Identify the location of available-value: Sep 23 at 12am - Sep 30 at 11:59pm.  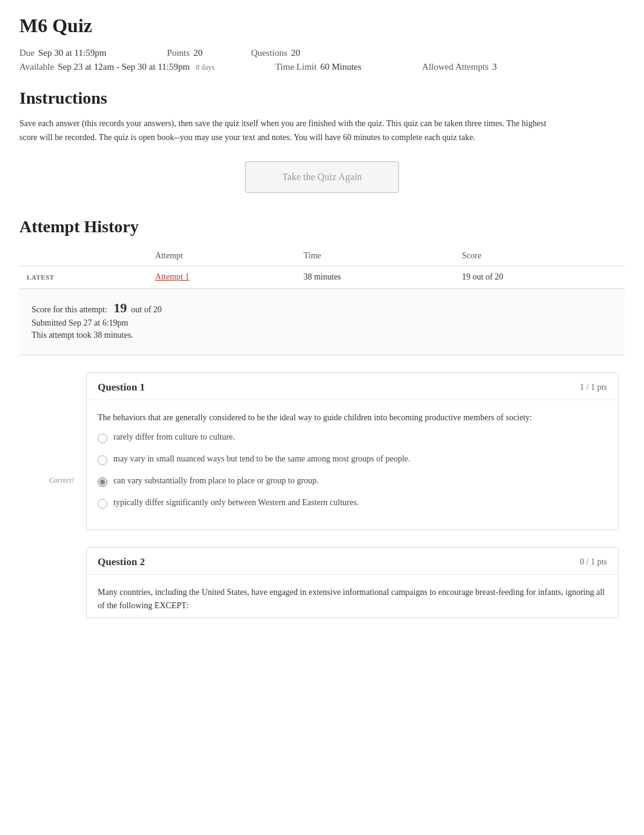
(124, 67).